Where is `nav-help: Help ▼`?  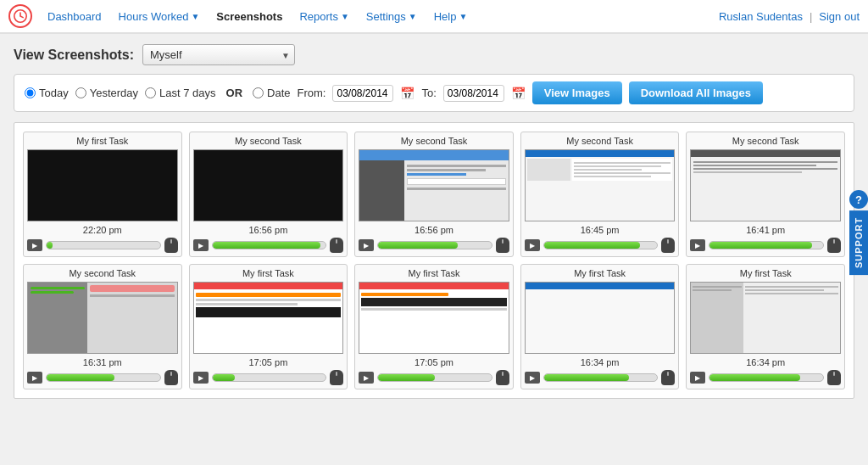 nav-help: Help ▼ is located at coordinates (451, 17).